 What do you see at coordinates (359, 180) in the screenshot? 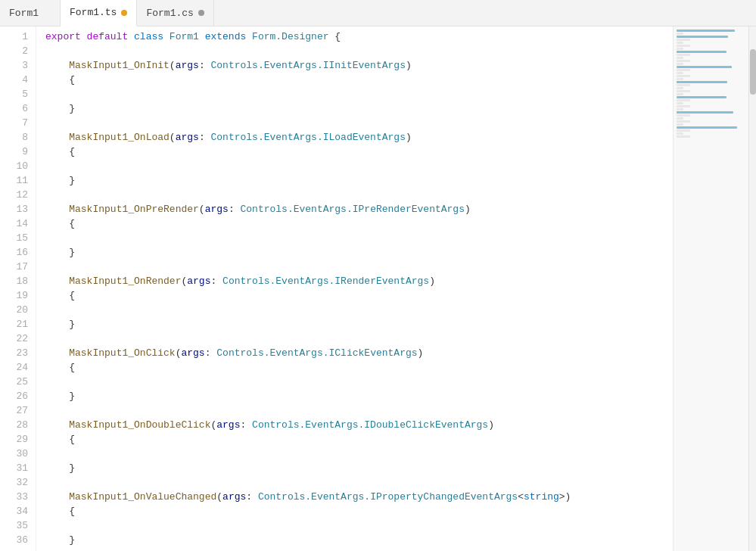
I see `code-line-11: }` at bounding box center [359, 180].